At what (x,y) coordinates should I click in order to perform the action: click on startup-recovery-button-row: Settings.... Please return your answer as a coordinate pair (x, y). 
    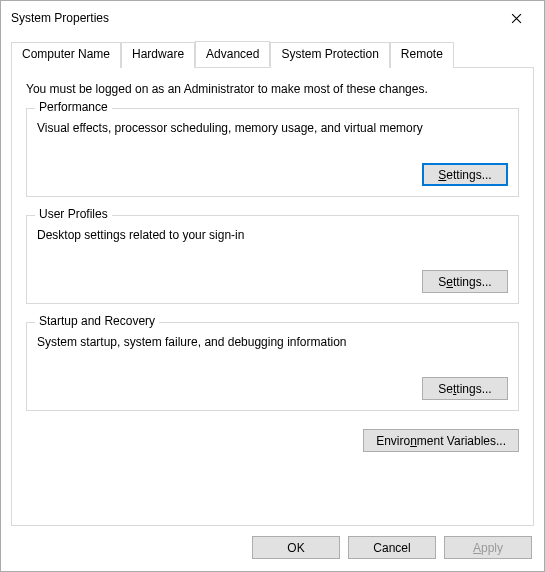
    Looking at the image, I should click on (272, 388).